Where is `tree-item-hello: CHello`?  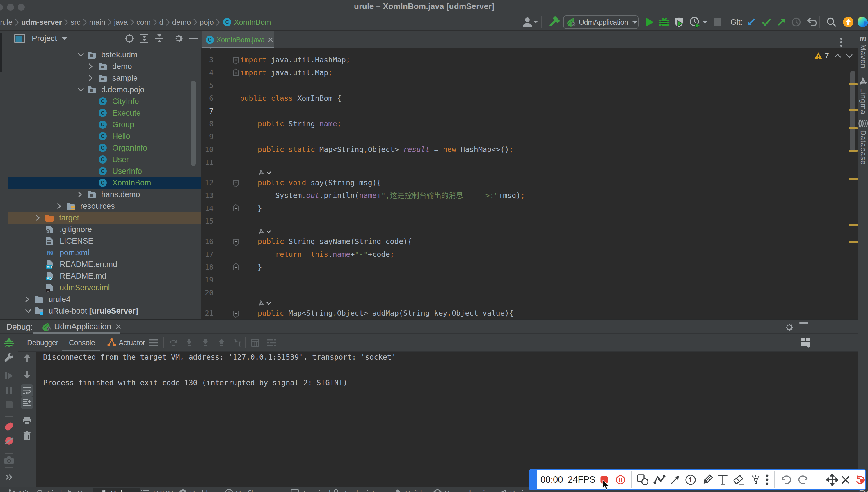 tree-item-hello: CHello is located at coordinates (105, 136).